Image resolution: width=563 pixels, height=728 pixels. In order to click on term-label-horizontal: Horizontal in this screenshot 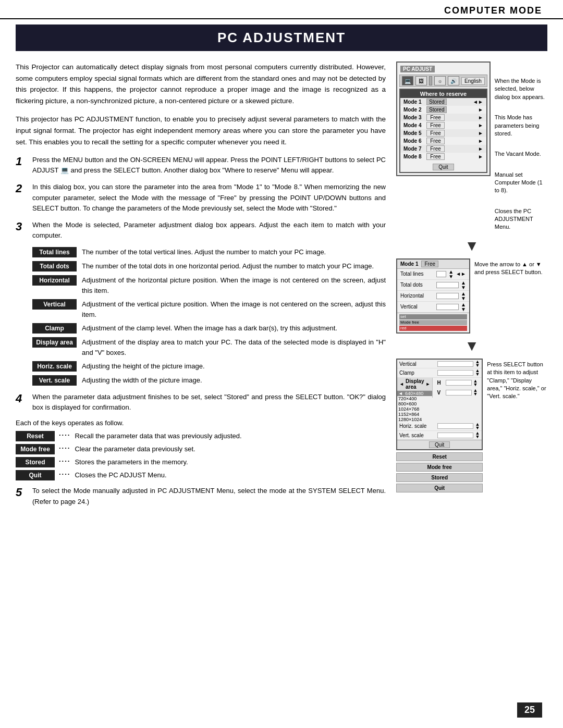, I will do `click(54, 280)`.